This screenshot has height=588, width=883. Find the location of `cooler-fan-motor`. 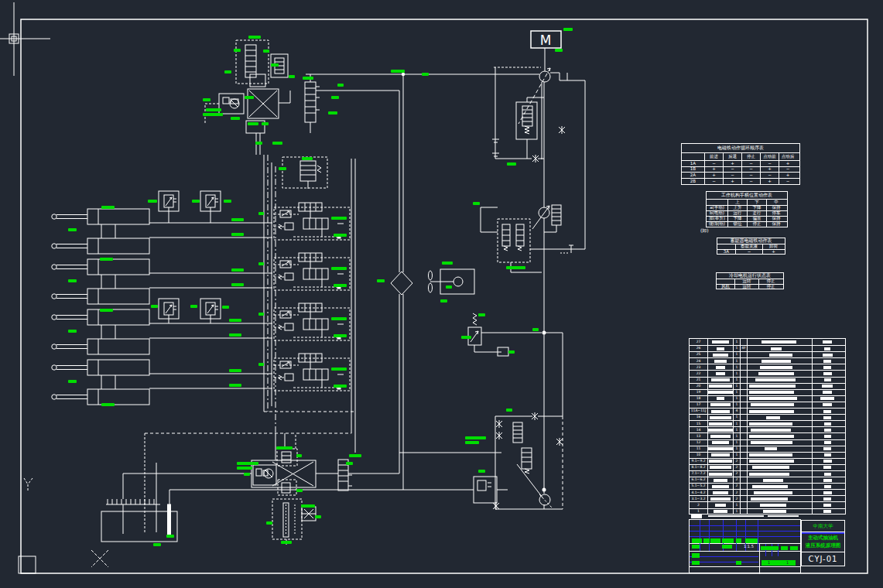

cooler-fan-motor is located at coordinates (452, 282).